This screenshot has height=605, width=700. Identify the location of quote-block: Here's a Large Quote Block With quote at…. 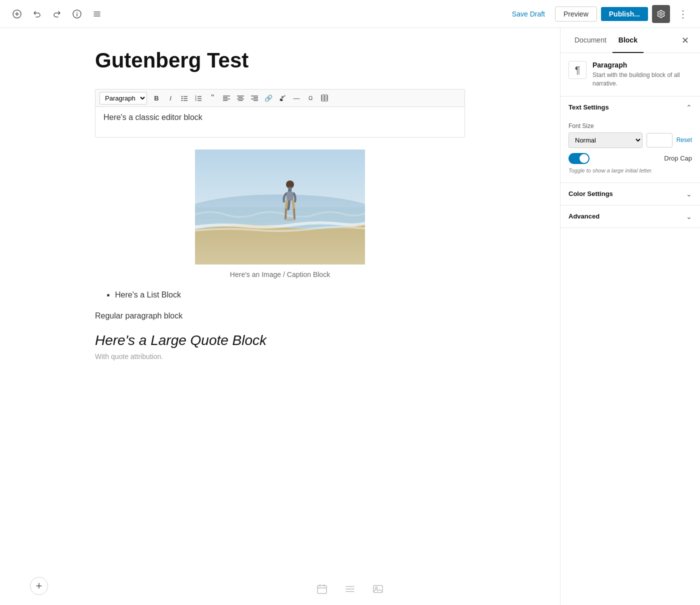
(280, 346).